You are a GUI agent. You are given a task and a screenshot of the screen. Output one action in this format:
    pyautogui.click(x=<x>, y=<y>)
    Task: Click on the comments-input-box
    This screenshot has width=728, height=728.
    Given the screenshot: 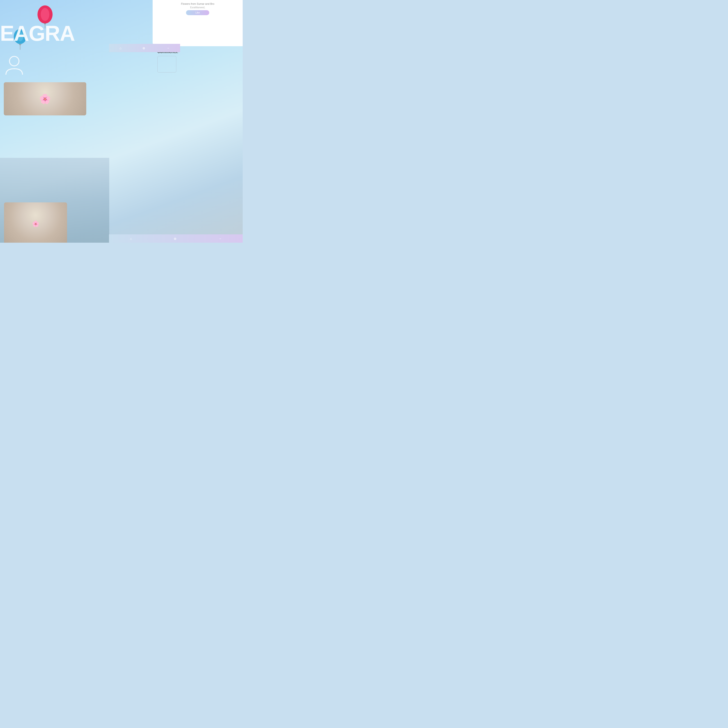 What is the action you would take?
    pyautogui.click(x=167, y=64)
    